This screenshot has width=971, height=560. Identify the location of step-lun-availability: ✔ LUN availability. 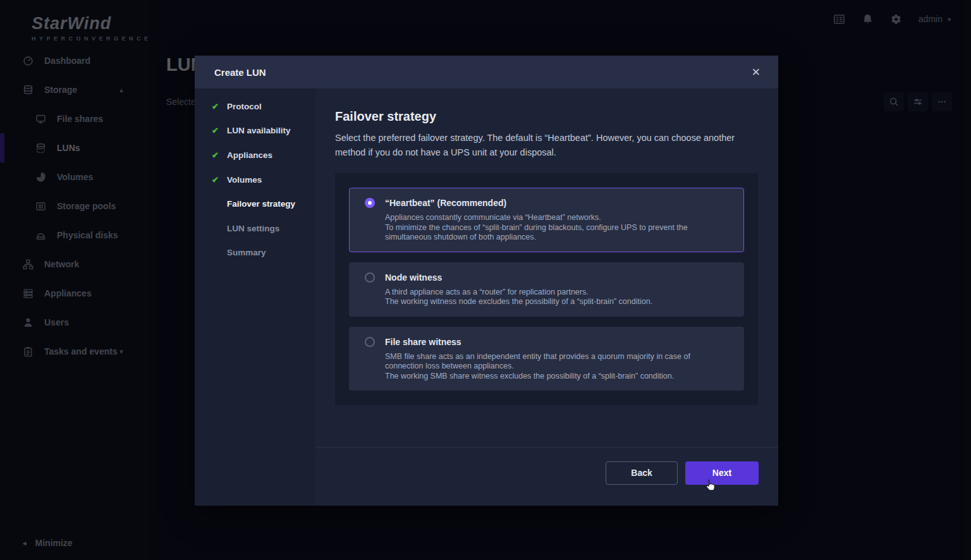
(255, 131).